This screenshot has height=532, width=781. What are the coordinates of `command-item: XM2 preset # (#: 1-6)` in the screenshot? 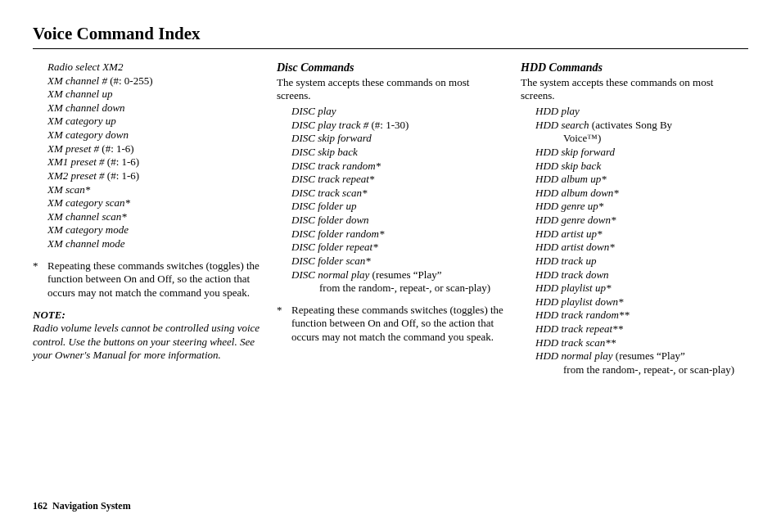 It's located at (154, 177).